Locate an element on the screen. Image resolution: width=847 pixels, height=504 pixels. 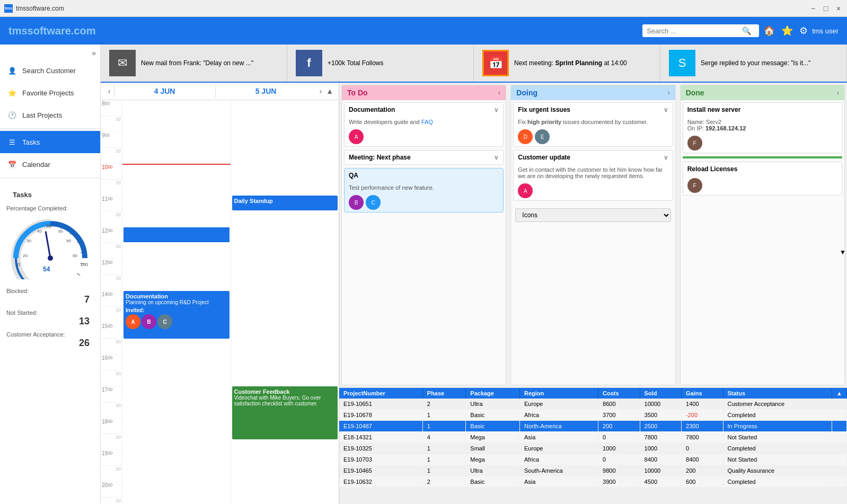
table-cell: In Progress is located at coordinates (778, 426).